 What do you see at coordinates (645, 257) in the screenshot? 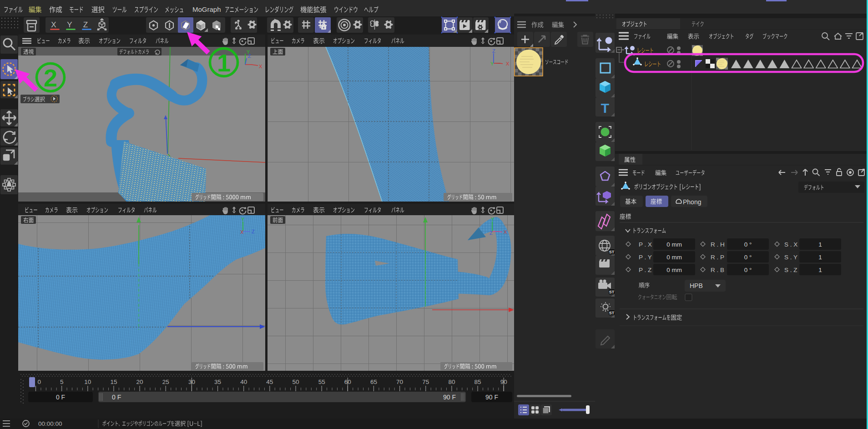
I see `svg-text: P . Y` at bounding box center [645, 257].